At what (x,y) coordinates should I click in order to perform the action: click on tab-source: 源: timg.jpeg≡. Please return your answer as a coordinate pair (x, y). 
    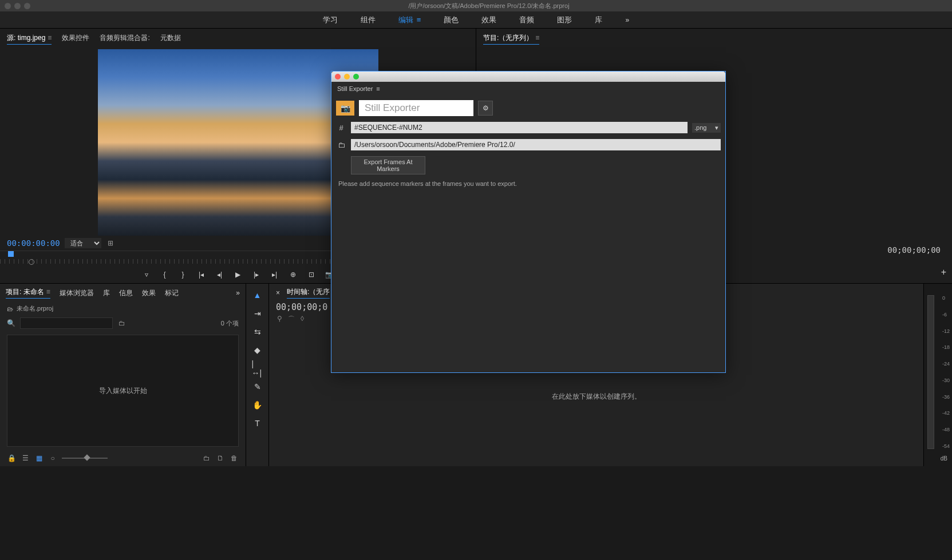
    Looking at the image, I should click on (29, 39).